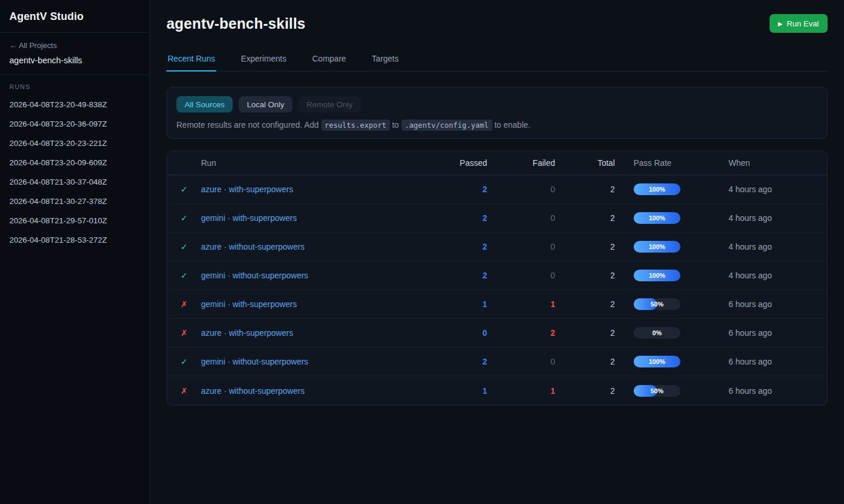  What do you see at coordinates (75, 165) in the screenshot?
I see `sidebar-runs-section: RUNS 2026-04-08T23-20-49-838Z2026-04-08T…` at bounding box center [75, 165].